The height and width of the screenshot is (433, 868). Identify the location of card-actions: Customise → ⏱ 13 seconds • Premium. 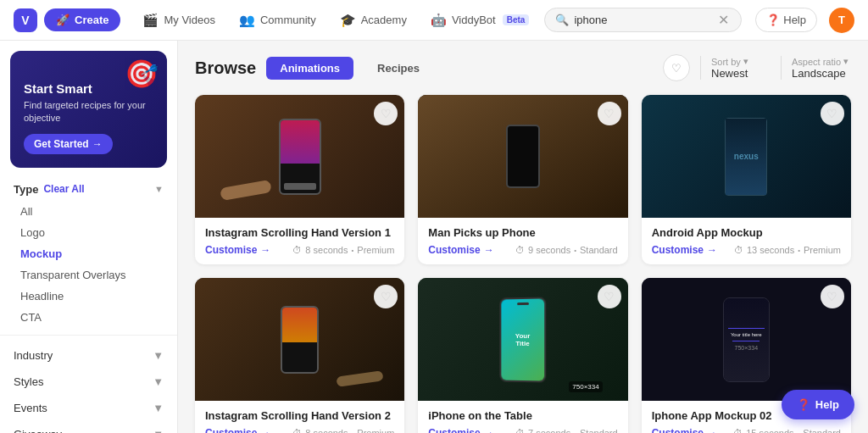
(746, 250).